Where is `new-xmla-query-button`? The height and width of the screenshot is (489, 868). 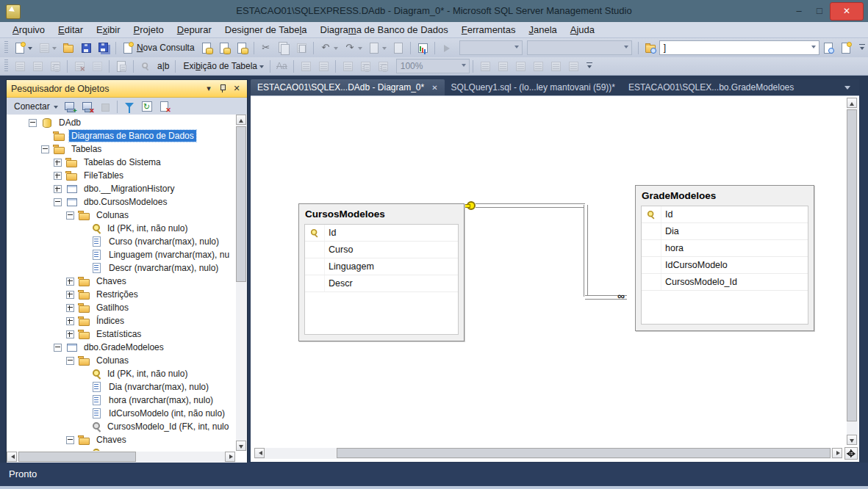
new-xmla-query-button is located at coordinates (242, 48).